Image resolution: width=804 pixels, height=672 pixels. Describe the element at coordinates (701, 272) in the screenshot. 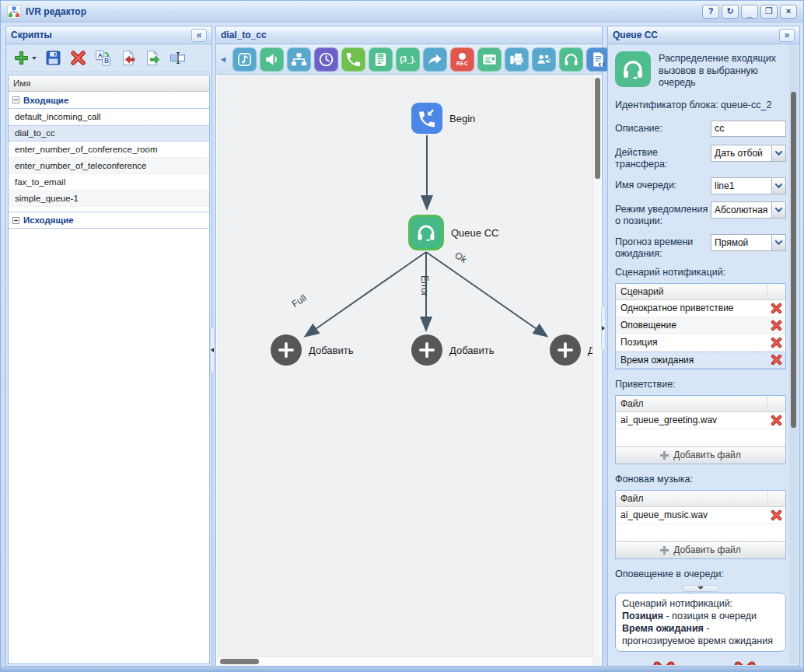

I see `scenario-section-label: Сценарий нотификаций:` at that location.